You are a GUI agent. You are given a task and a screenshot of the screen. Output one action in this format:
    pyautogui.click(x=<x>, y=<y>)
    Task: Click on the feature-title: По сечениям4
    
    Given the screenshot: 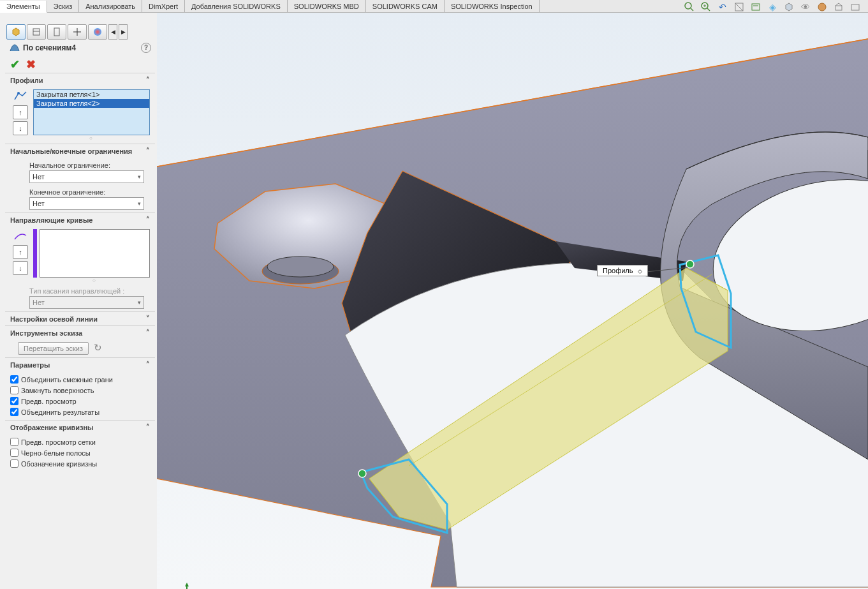 What is the action you would take?
    pyautogui.click(x=50, y=48)
    